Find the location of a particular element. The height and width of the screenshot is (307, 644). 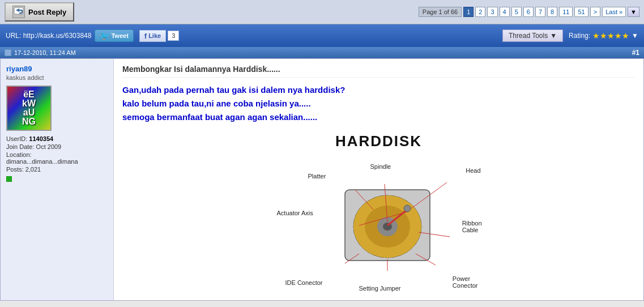

page-2: 2 is located at coordinates (480, 12).